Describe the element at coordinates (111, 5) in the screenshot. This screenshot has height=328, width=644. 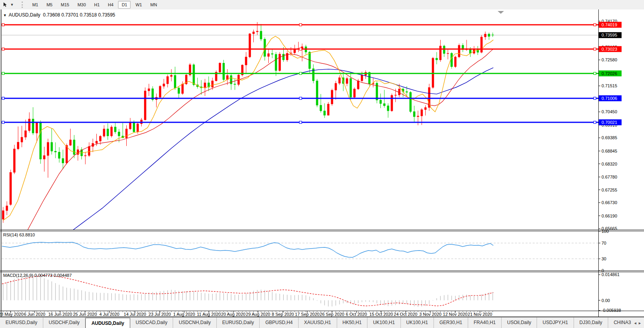
I see `timeframe-button-H4: H4` at that location.